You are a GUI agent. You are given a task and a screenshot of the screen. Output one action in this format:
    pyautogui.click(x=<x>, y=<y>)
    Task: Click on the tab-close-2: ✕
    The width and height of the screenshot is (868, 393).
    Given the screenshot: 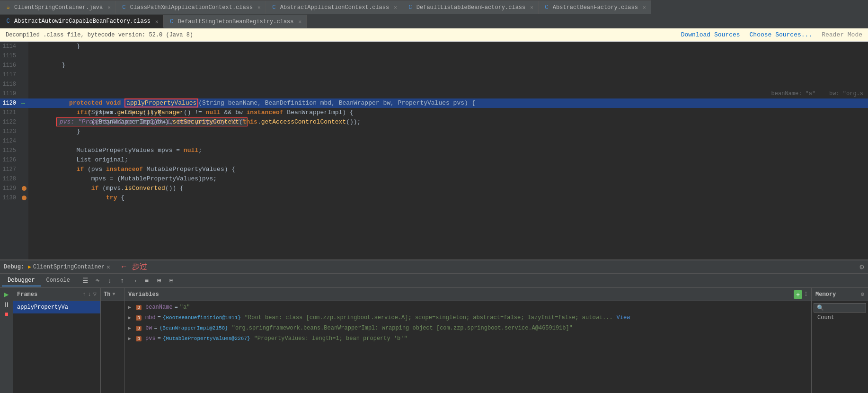 What is the action you would take?
    pyautogui.click(x=259, y=8)
    